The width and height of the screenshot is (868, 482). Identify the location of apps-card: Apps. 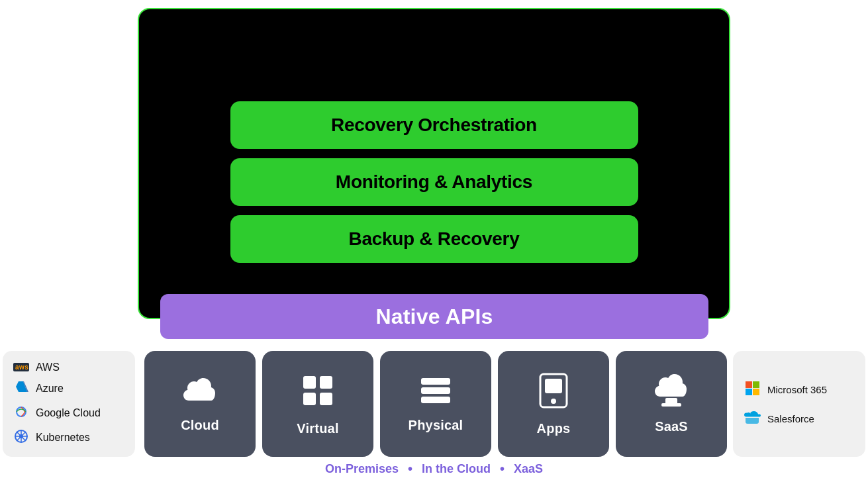
(554, 404).